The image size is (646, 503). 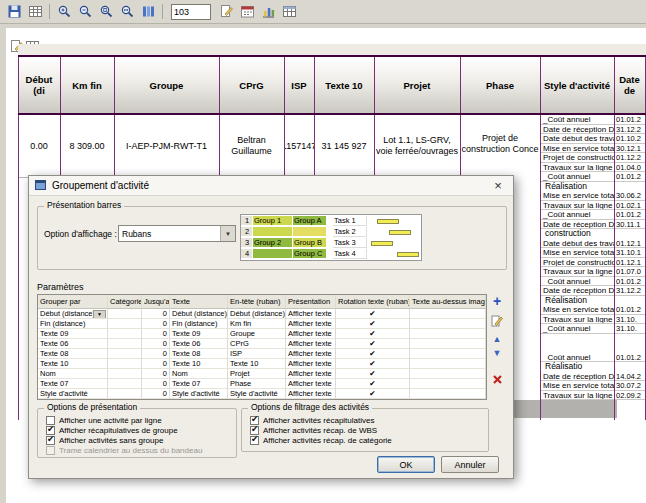 I want to click on params-column-header: Texte, so click(x=199, y=302).